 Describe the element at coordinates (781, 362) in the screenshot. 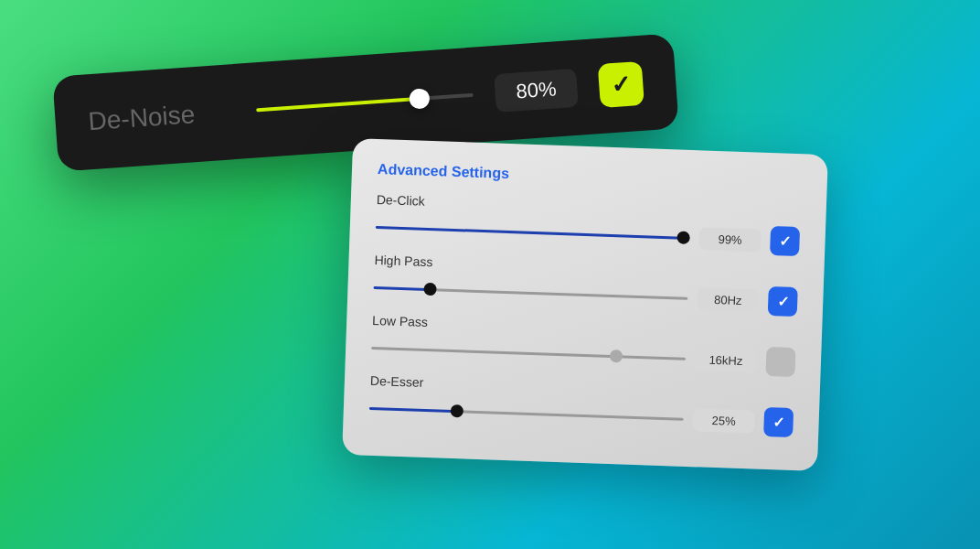

I see `lowpass-checkbox` at that location.